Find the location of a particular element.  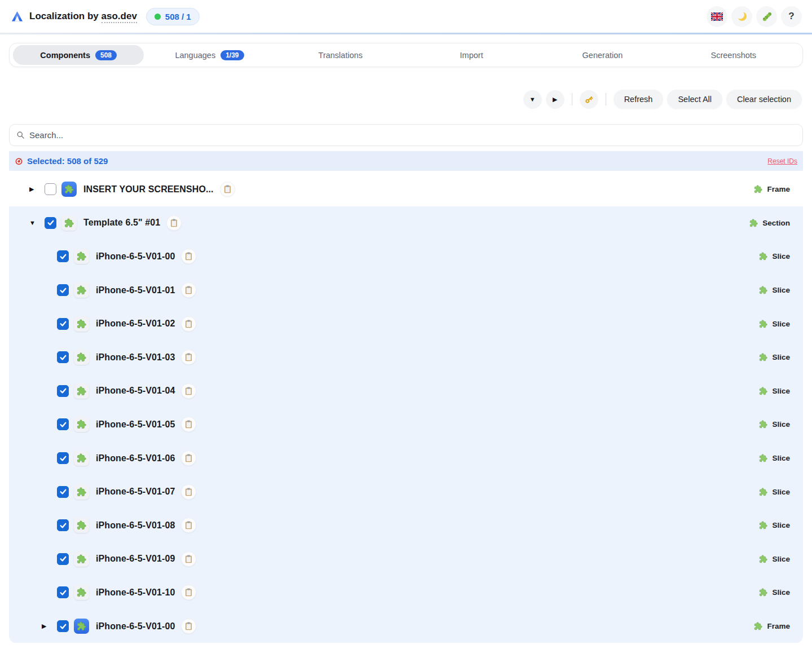

language-flag-button is located at coordinates (717, 17).